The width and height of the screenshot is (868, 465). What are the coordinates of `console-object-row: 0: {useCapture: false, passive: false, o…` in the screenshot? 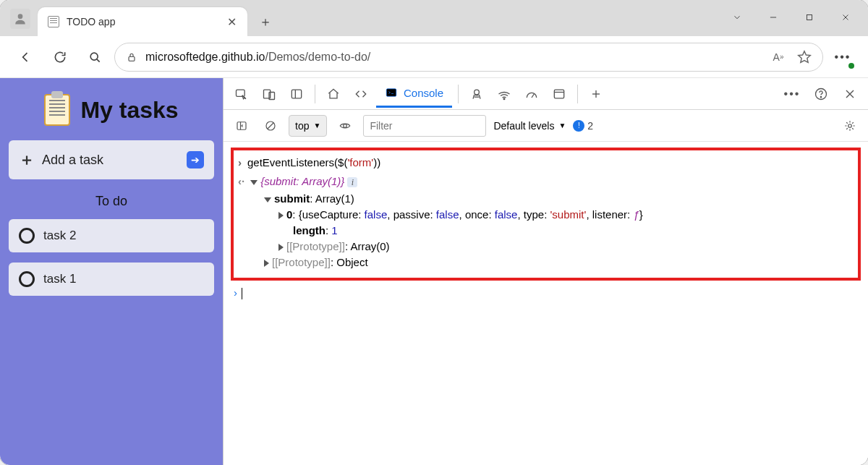 It's located at (545, 215).